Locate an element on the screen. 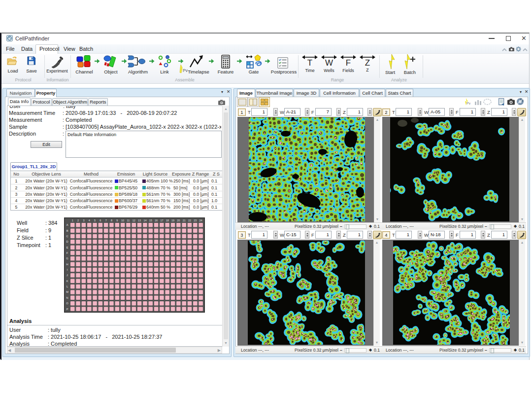 This screenshot has height=393, width=532. svg-text: 20 is located at coordinates (178, 220).